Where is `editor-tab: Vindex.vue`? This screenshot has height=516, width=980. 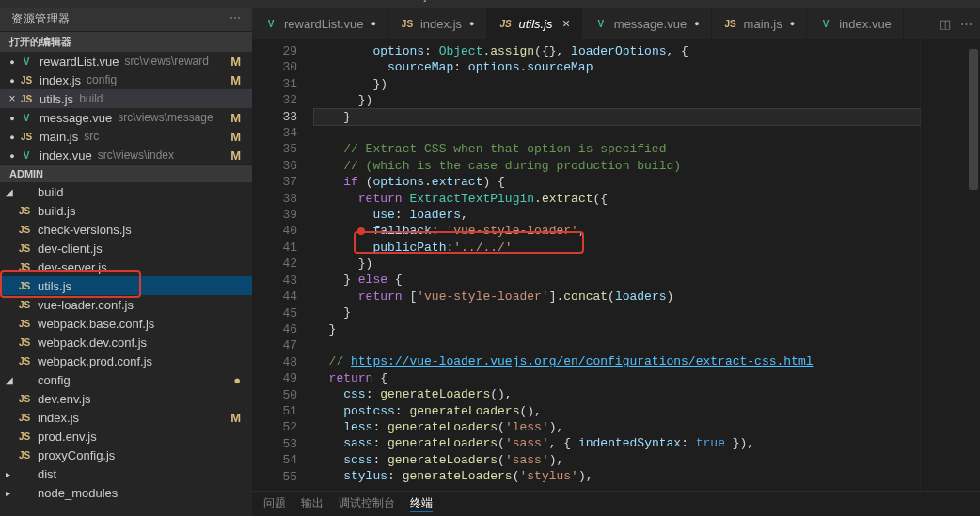 editor-tab: Vindex.vue is located at coordinates (856, 23).